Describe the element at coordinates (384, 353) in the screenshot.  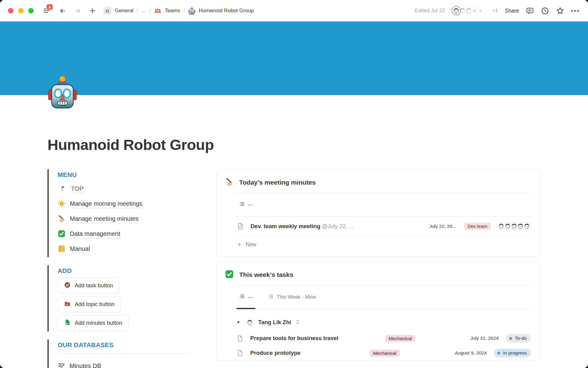
I see `task-row: Produce prototype Mechanical August 9, 2…` at that location.